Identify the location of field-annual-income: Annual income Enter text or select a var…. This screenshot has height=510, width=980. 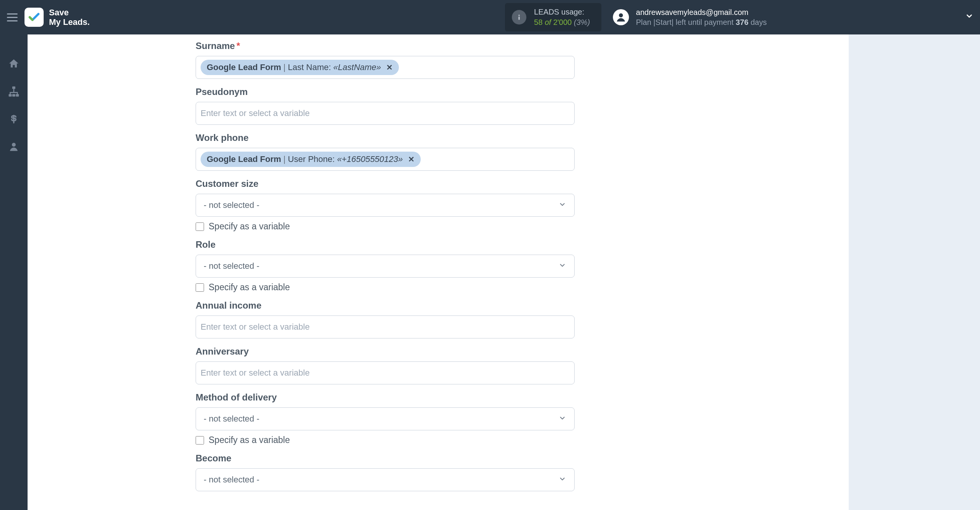
(385, 319).